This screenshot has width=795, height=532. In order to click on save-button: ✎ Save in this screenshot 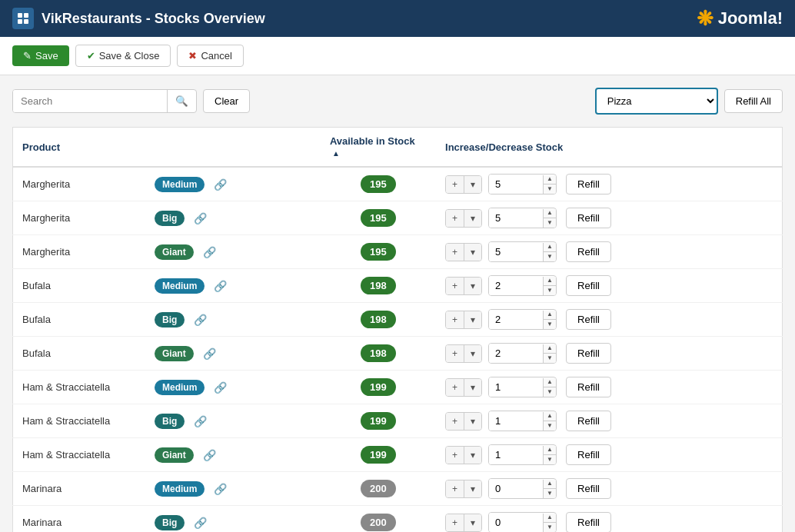, I will do `click(41, 55)`.